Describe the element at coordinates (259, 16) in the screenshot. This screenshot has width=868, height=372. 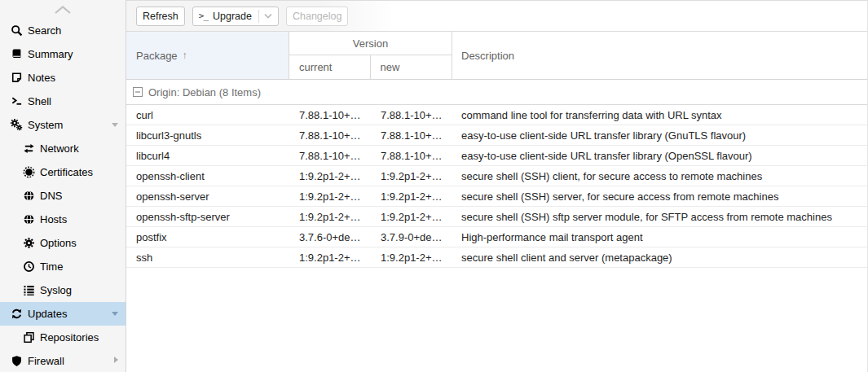
I see `split-divider` at that location.